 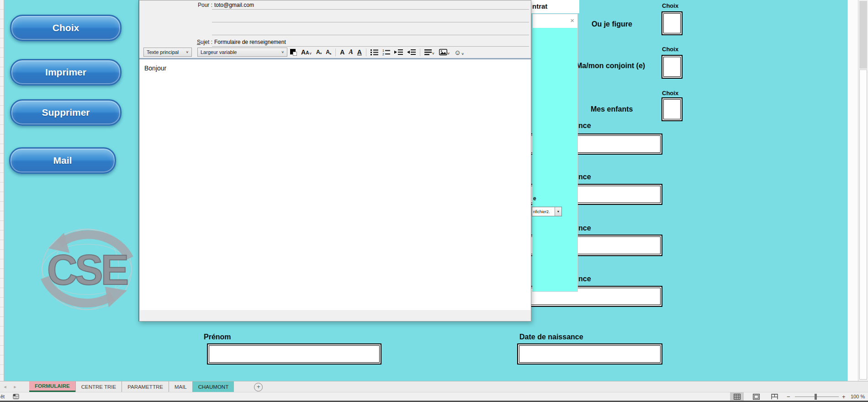 What do you see at coordinates (377, 52) in the screenshot?
I see `format-toolbar: AA∨ A▾ A▴ A A A 12` at bounding box center [377, 52].